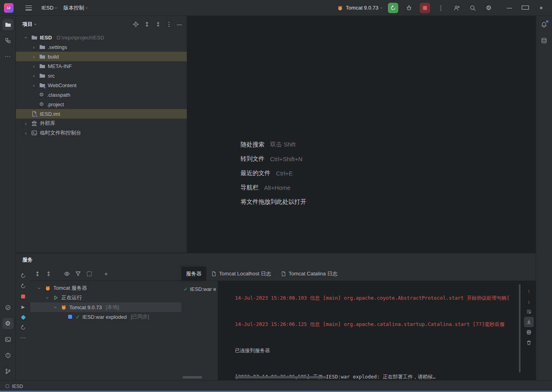 This screenshot has width=552, height=392. Describe the element at coordinates (8, 339) in the screenshot. I see `tool-terminal-button` at that location.